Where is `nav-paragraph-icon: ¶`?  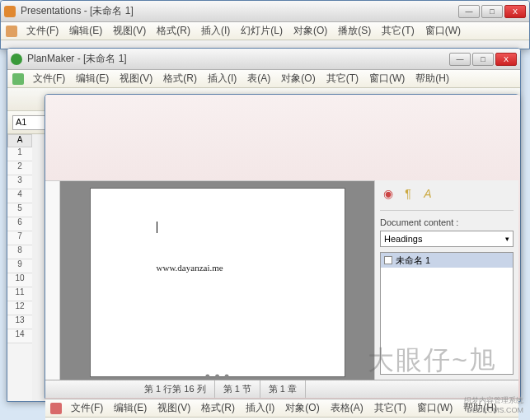
nav-paragraph-icon: ¶ is located at coordinates (408, 194).